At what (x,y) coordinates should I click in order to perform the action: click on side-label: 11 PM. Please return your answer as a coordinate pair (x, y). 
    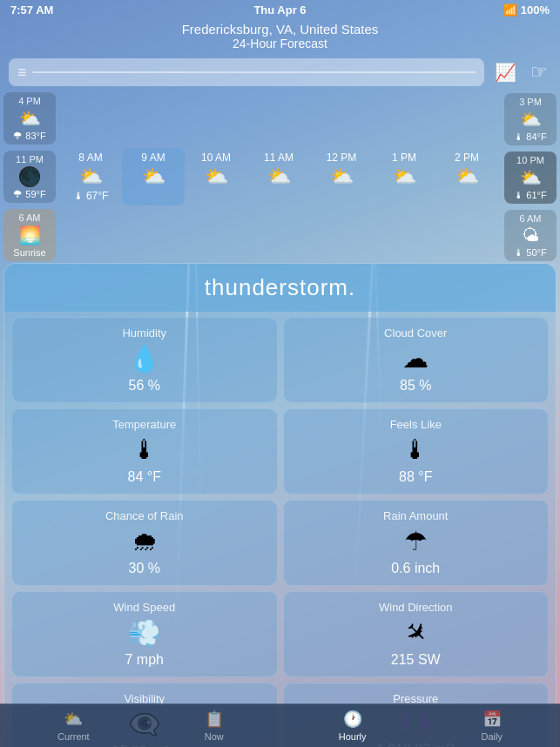
    Looking at the image, I should click on (30, 159).